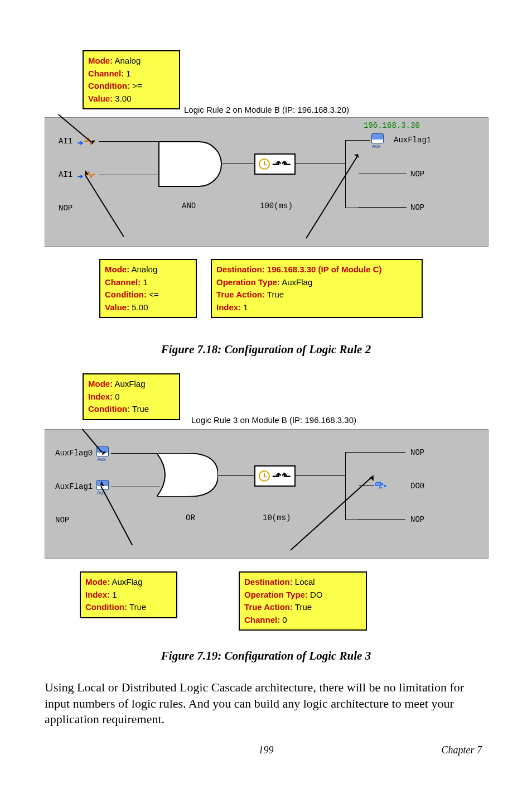 This screenshot has width=532, height=798. Describe the element at coordinates (317, 289) in the screenshot. I see `config-box-output: Destination: 196.168.3.30 (IP of Module …` at that location.